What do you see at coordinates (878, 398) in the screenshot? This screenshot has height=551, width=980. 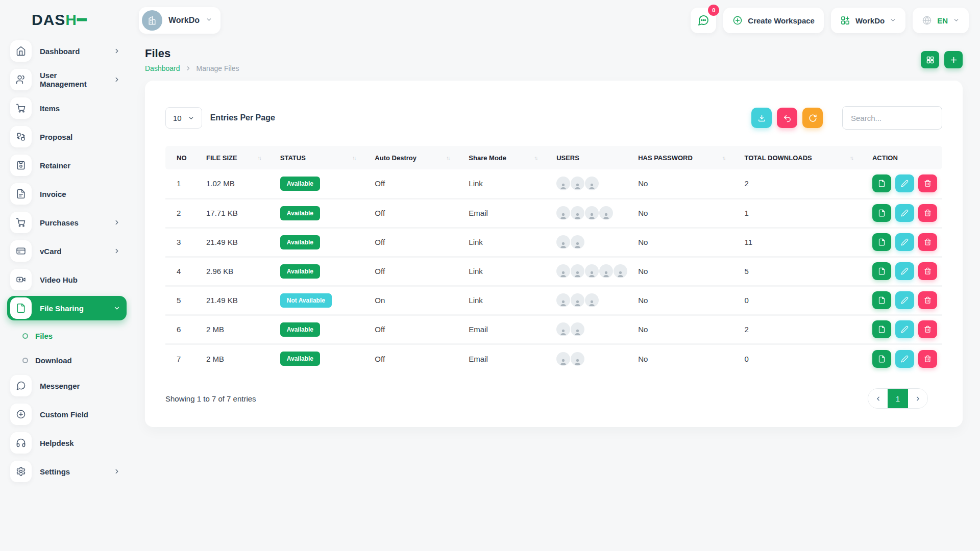 I see `previous-page-button` at bounding box center [878, 398].